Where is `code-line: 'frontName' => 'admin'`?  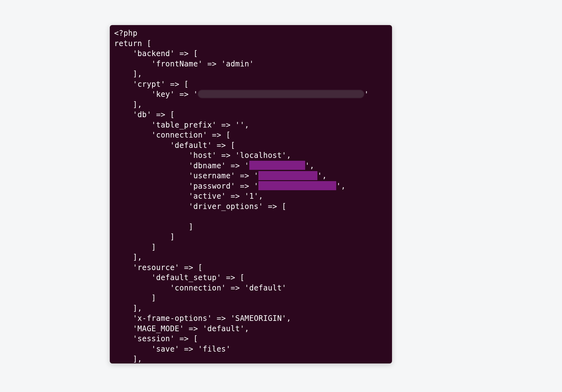
code-line: 'frontName' => 'admin' is located at coordinates (184, 64).